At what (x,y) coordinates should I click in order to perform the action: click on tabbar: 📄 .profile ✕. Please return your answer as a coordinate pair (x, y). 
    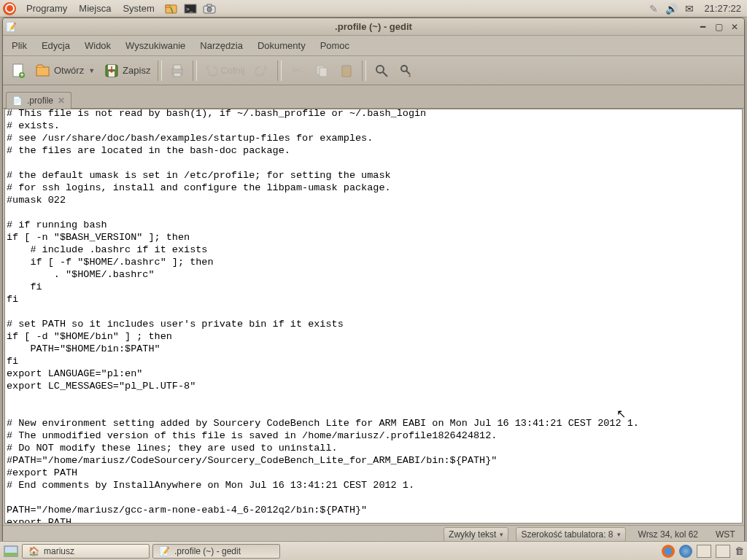
    Looking at the image, I should click on (374, 97).